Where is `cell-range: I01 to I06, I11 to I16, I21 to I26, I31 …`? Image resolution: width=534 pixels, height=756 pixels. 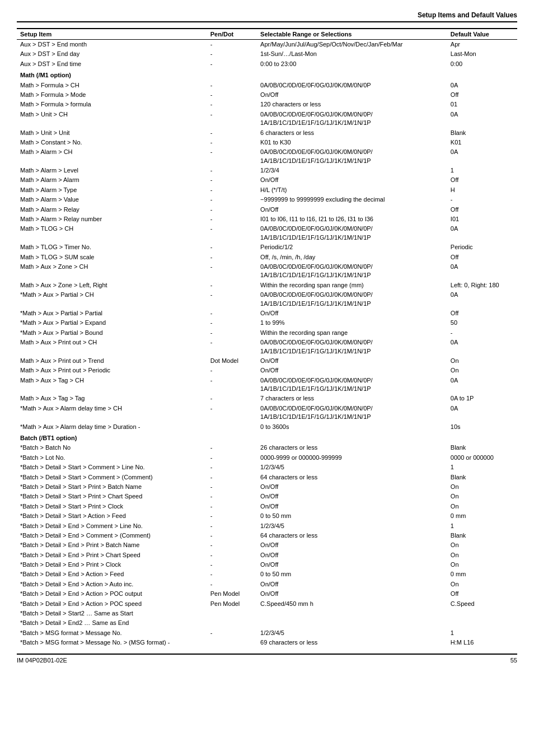
cell-range: I01 to I06, I11 to I16, I21 to I26, I31 … is located at coordinates (352, 220).